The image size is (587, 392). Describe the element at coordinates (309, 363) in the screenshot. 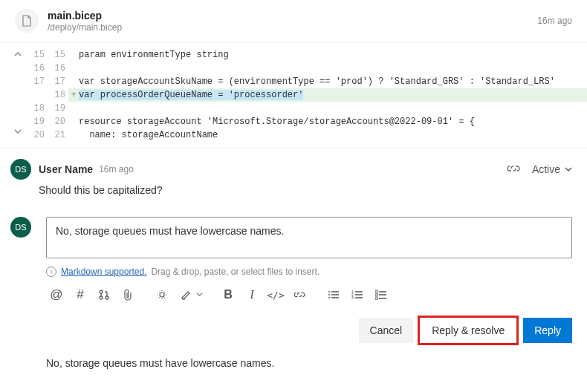

I see `reply-preview: No, storage queues must have lowercase n…` at that location.